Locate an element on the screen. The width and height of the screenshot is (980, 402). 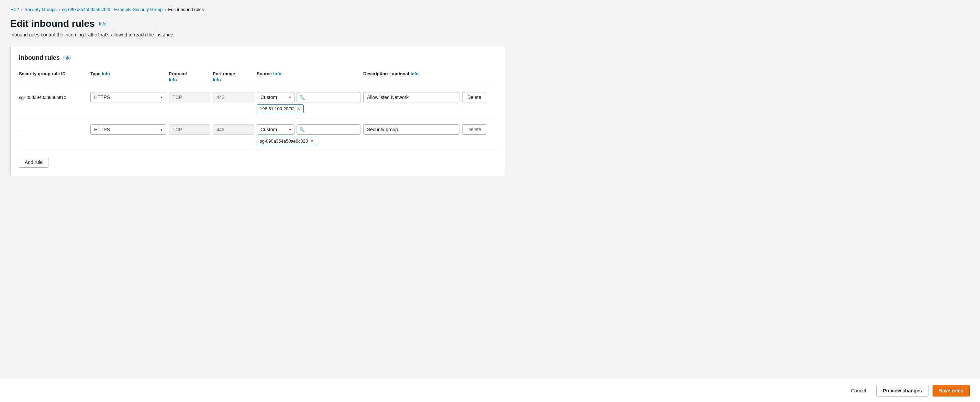
page-info-link: Info is located at coordinates (103, 24).